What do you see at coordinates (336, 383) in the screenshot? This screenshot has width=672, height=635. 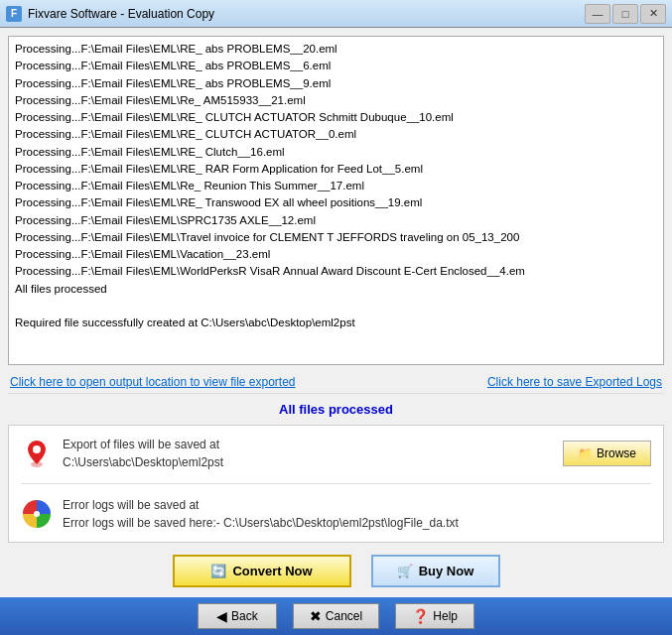 I see `links-section: Click here to open output location to vi…` at bounding box center [336, 383].